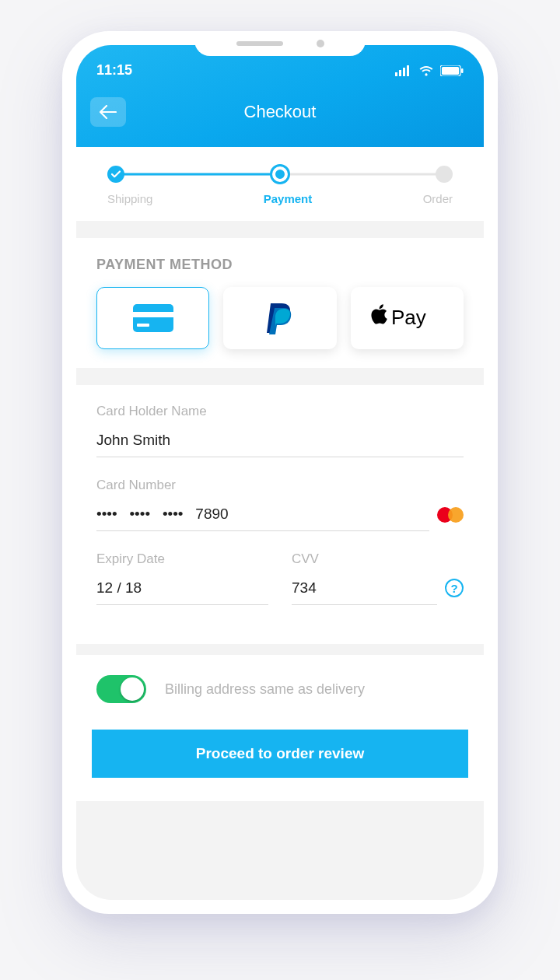 This screenshot has height=980, width=560. Describe the element at coordinates (426, 71) in the screenshot. I see `wifi-icon` at that location.